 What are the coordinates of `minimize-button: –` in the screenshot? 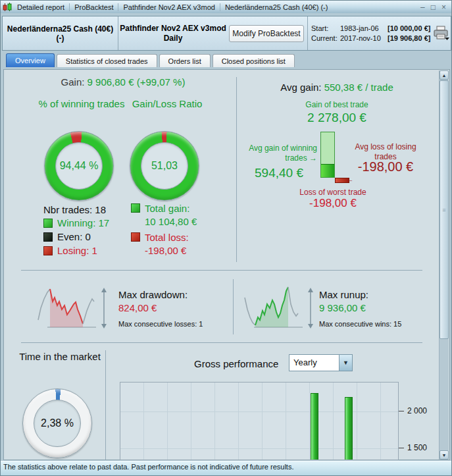 It's located at (422, 7).